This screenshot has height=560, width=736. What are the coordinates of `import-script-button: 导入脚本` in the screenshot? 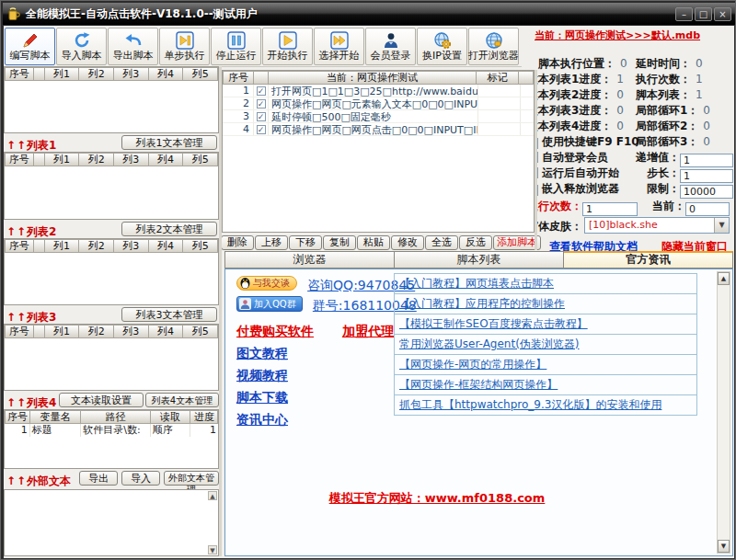 It's located at (81, 46).